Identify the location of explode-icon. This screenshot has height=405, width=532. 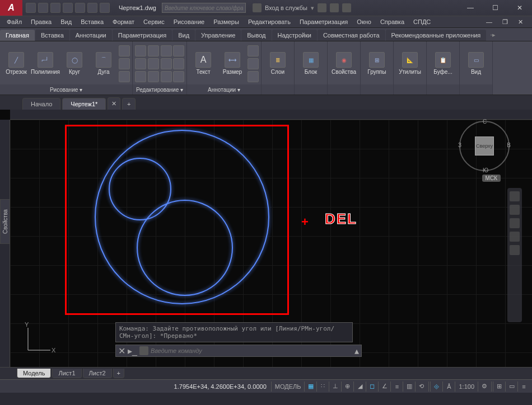
(179, 64).